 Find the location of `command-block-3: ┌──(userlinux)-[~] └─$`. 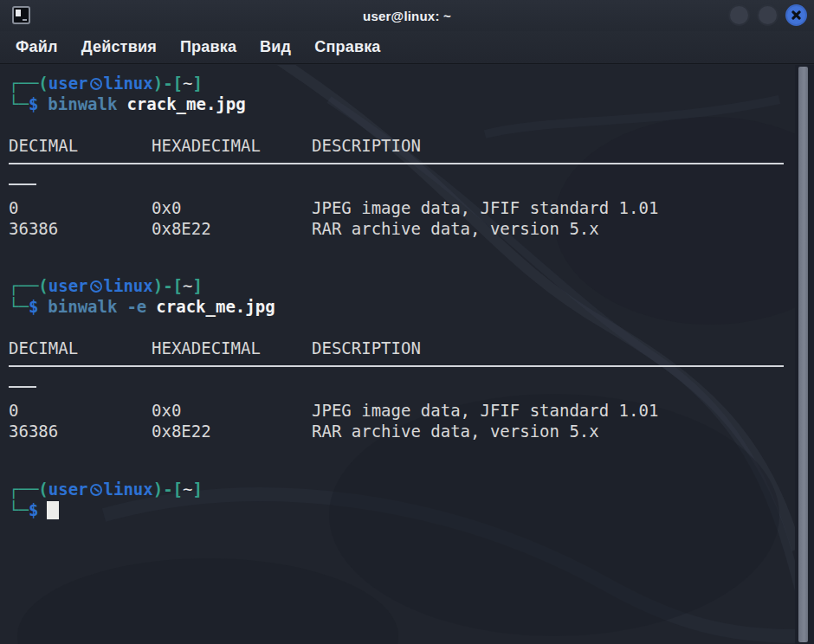

command-block-3: ┌──(userlinux)-[~] └─$ is located at coordinates (411, 499).